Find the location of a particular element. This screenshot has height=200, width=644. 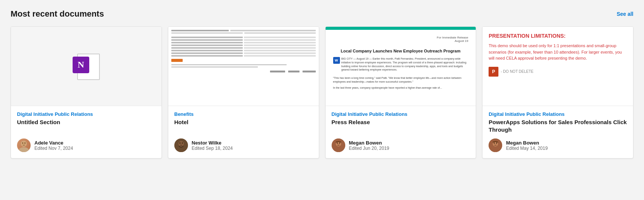

doc-name-3: Press Release is located at coordinates (401, 122).